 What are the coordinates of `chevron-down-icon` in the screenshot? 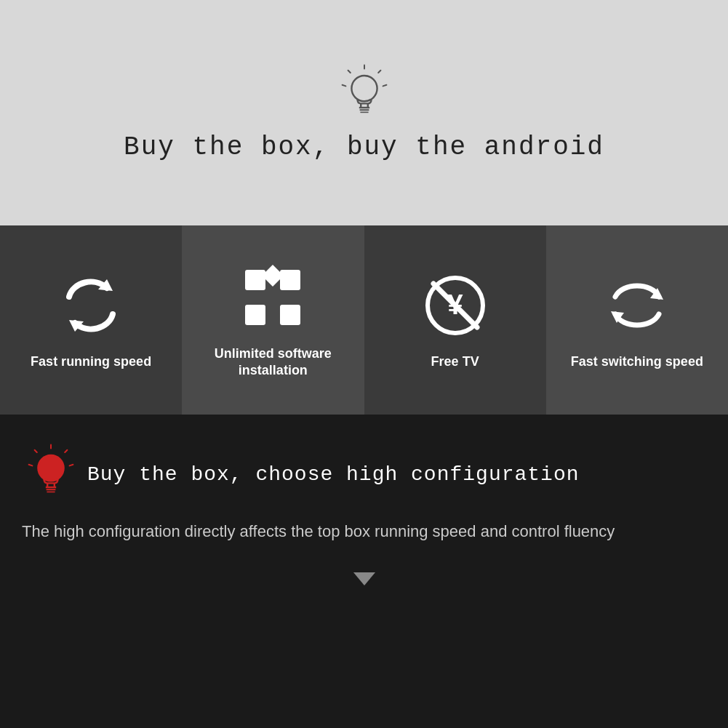 It's located at (364, 580).